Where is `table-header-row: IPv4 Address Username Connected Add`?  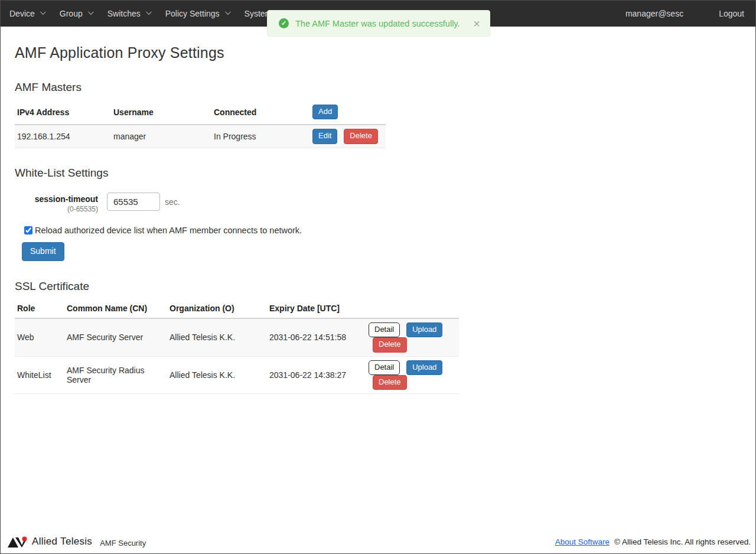 table-header-row: IPv4 Address Username Connected Add is located at coordinates (200, 113).